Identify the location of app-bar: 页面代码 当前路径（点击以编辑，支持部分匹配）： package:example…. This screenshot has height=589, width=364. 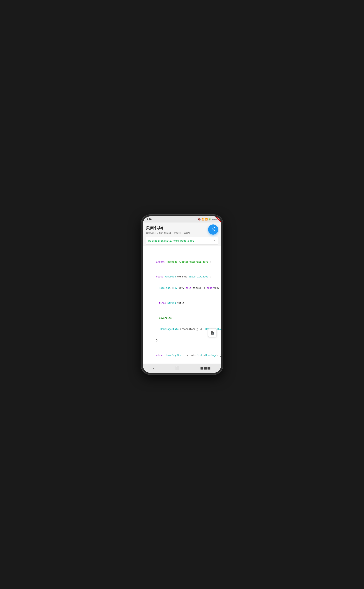
(182, 234).